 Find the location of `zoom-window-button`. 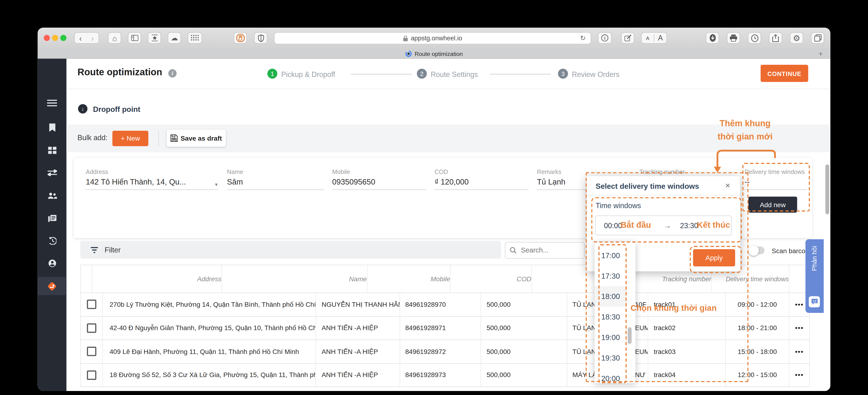

zoom-window-button is located at coordinates (63, 38).